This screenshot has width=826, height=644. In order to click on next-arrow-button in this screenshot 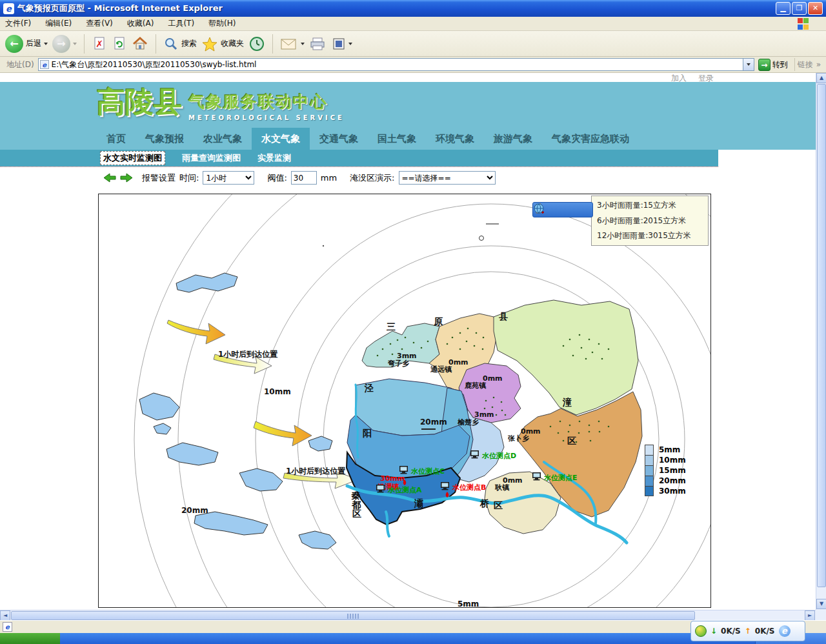, I will do `click(126, 178)`.